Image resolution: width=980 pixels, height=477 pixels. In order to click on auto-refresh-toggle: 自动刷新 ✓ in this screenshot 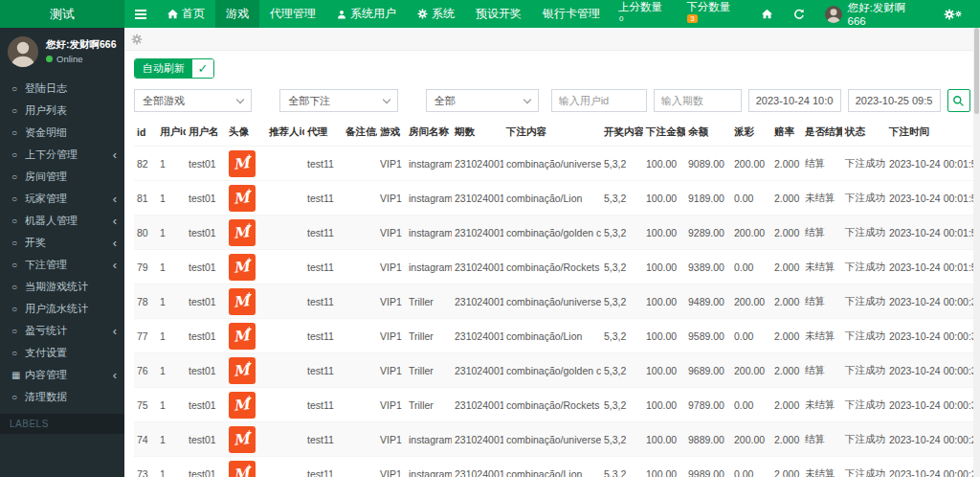, I will do `click(174, 69)`.